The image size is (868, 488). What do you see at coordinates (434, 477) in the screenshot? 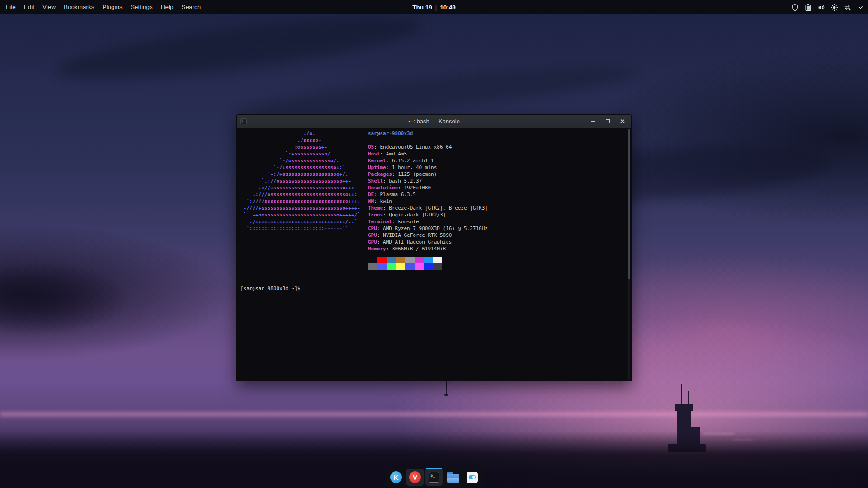
I see `dock: K V $_` at bounding box center [434, 477].